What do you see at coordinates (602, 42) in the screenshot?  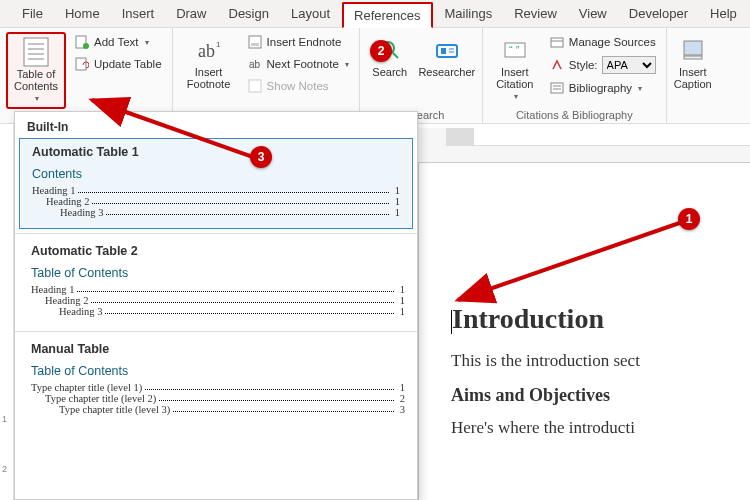 I see `manage-sources-button: Manage Sources` at bounding box center [602, 42].